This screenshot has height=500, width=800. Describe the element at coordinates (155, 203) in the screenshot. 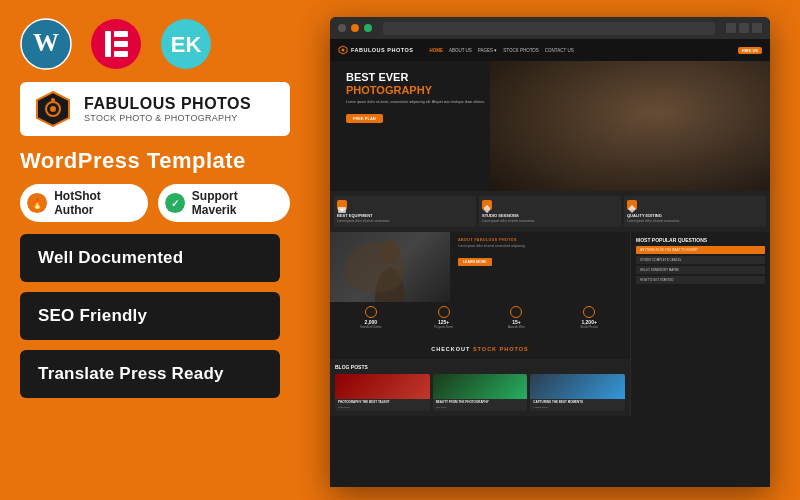

I see `author-badges-row: 🔥 HotShot Author ✓ Support Maverik` at that location.